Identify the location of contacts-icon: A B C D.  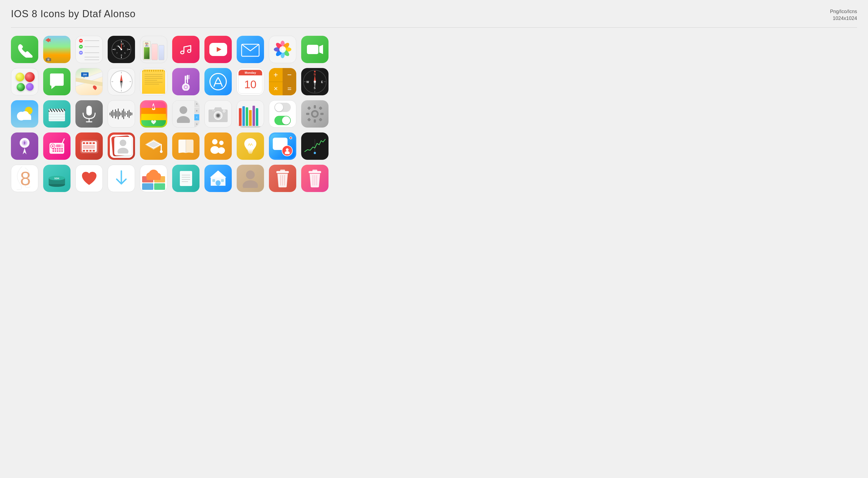
(186, 114).